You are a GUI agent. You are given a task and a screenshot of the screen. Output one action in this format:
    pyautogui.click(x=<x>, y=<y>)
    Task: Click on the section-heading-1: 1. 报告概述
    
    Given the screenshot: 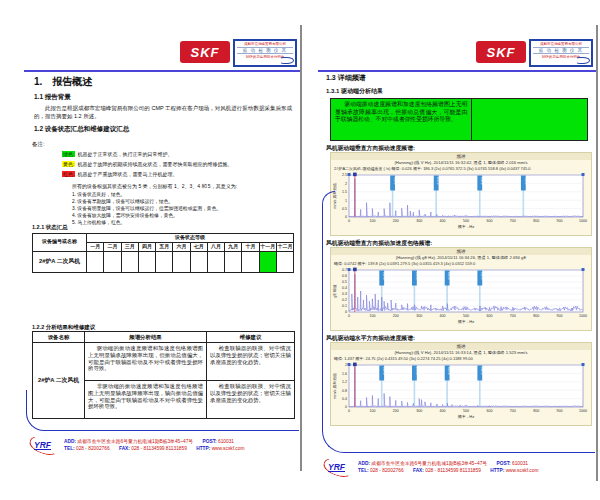 What is the action you would take?
    pyautogui.click(x=63, y=82)
    